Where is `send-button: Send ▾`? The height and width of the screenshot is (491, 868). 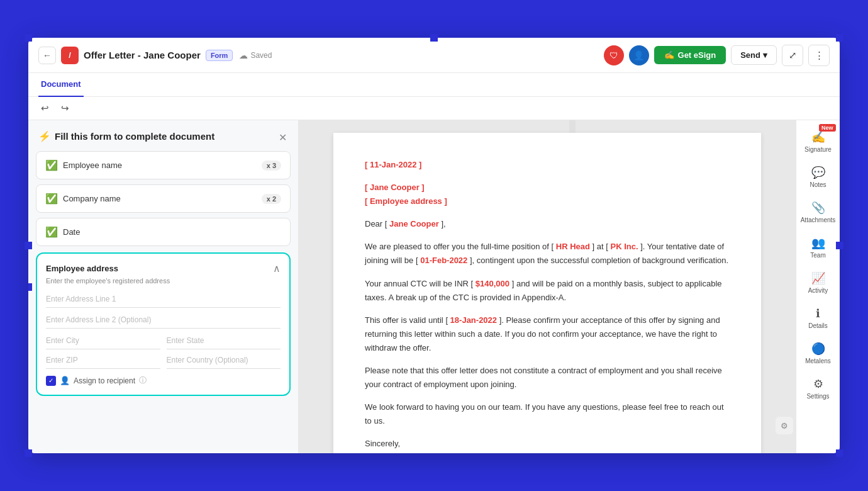 send-button: Send ▾ is located at coordinates (754, 55).